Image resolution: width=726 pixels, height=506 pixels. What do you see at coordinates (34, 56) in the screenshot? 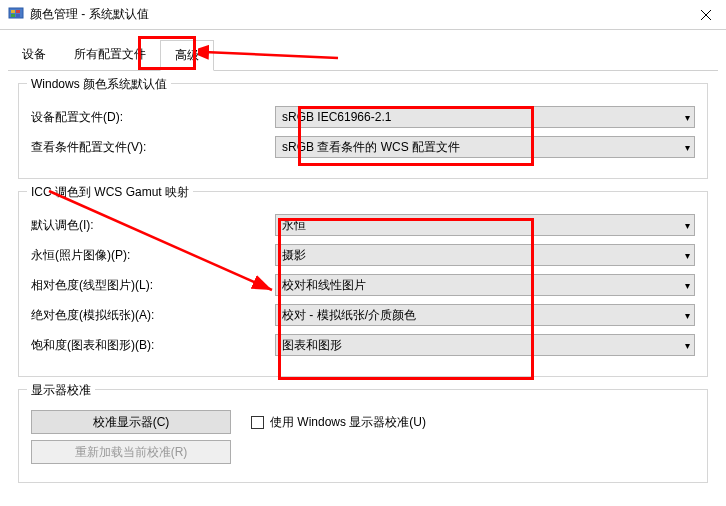
I see `tab-device: 设备` at bounding box center [34, 56].